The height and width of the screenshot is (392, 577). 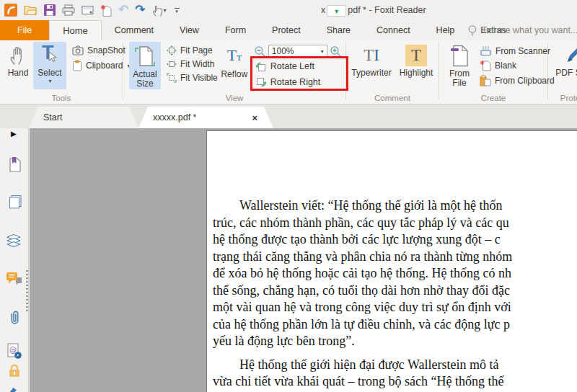 I want to click on bookmarks-panel-icon, so click(x=14, y=164).